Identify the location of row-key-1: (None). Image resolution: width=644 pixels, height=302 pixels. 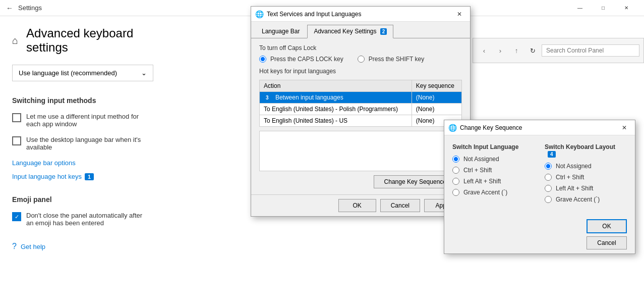
(437, 98).